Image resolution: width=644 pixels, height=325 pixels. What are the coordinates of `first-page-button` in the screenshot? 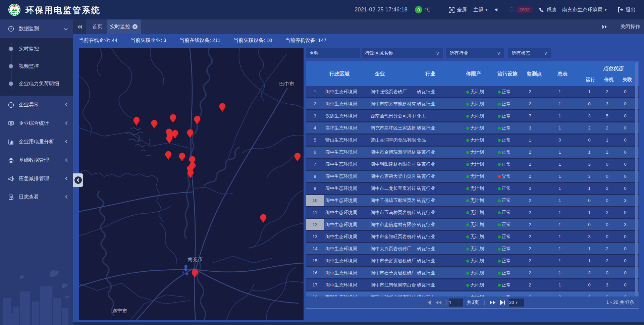 It's located at (429, 303).